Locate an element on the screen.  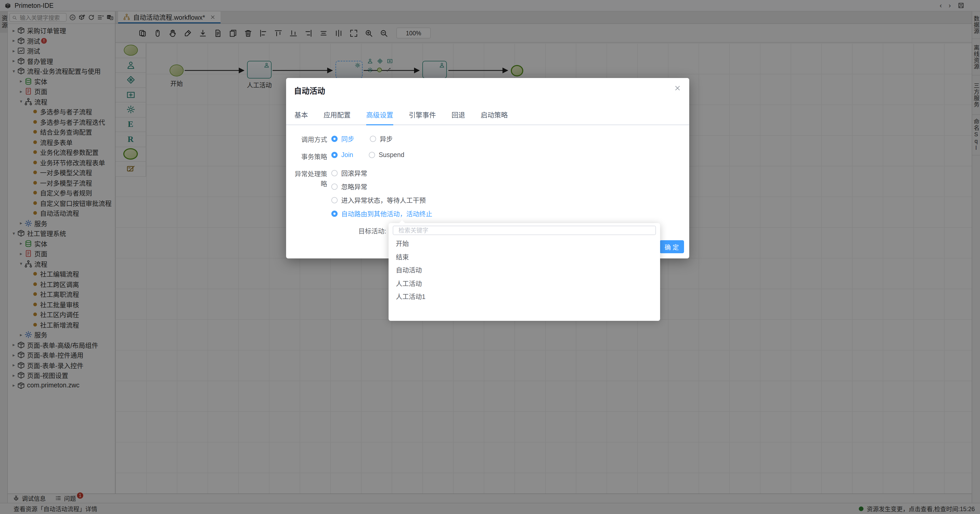
invoke-mode-radios: 同步异步 is located at coordinates (370, 139).